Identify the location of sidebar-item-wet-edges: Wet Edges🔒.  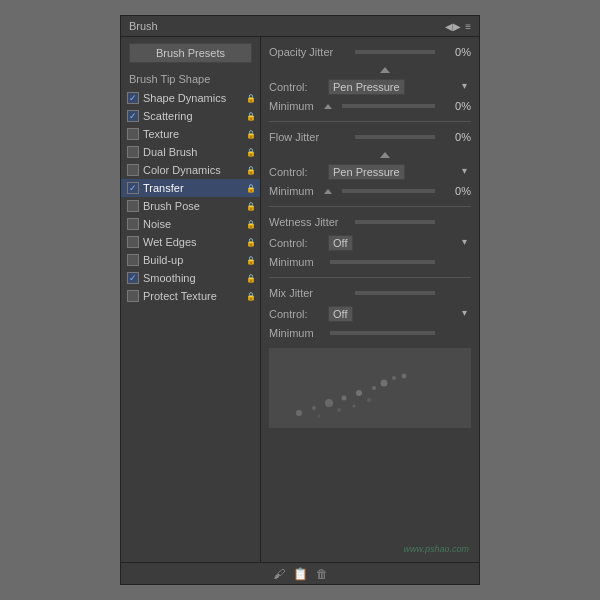
(190, 242).